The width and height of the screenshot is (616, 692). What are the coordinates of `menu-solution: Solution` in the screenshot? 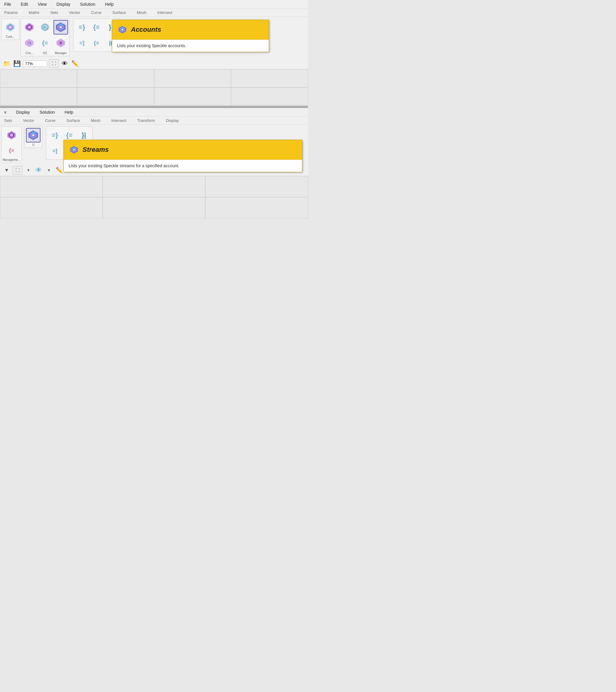 It's located at (88, 4).